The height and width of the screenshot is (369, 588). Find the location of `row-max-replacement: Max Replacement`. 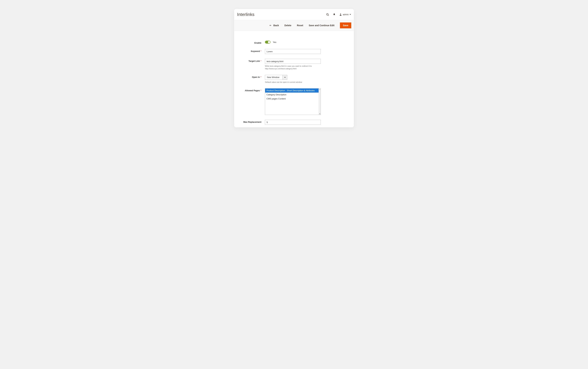

row-max-replacement: Max Replacement is located at coordinates (294, 122).